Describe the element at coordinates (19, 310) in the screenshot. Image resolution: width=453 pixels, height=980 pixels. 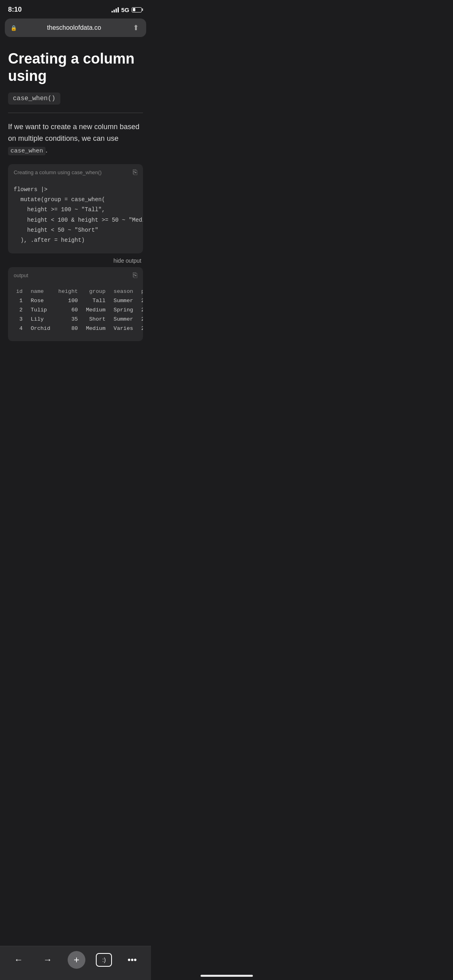
I see `table-cell: 2` at that location.